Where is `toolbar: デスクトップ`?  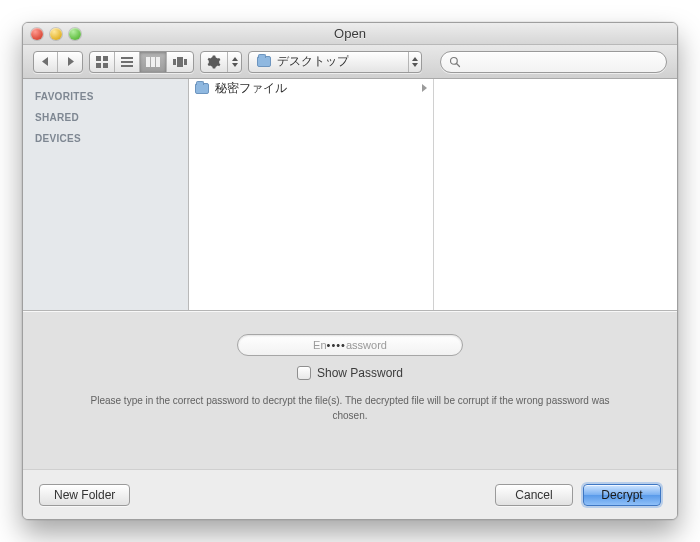
toolbar: デスクトップ is located at coordinates (350, 62).